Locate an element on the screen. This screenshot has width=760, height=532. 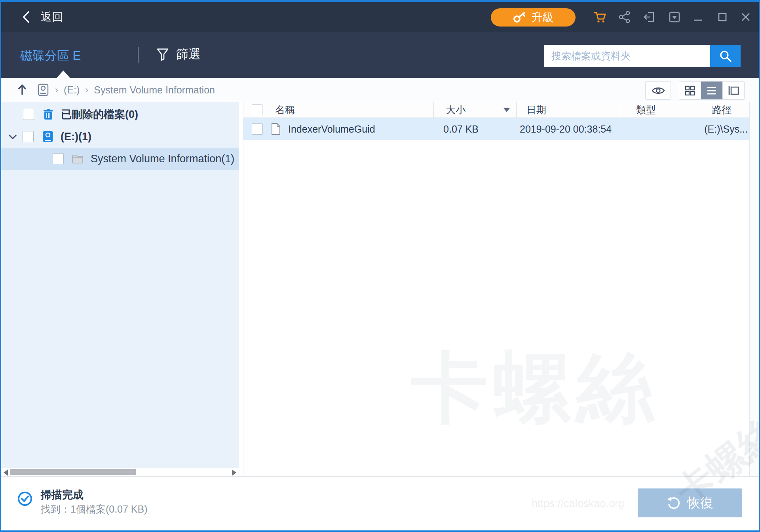
pane-view-icon is located at coordinates (733, 91).